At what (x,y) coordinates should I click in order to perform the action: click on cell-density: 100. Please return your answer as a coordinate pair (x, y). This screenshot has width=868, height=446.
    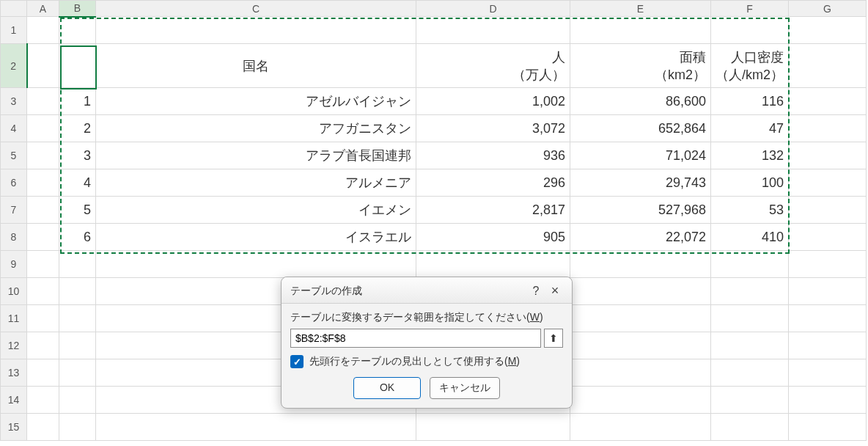
    Looking at the image, I should click on (750, 183).